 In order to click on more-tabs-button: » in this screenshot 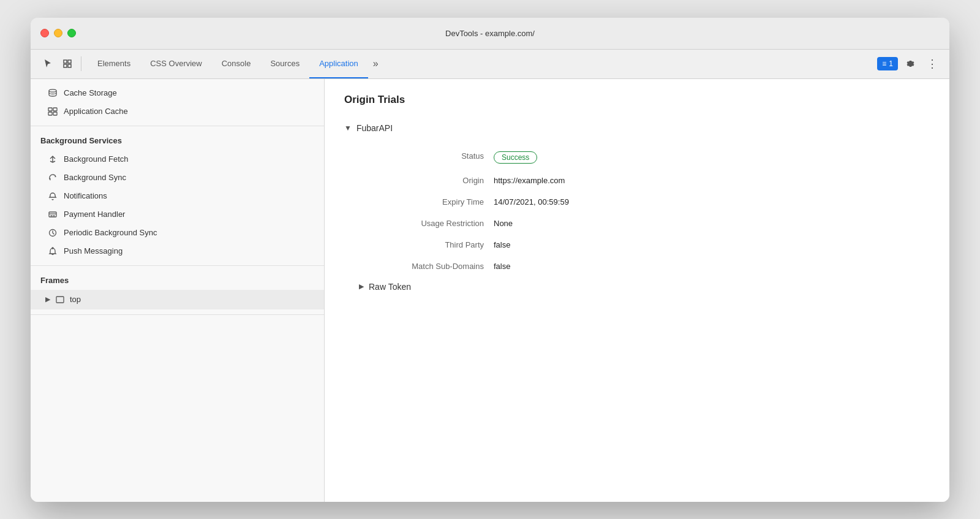, I will do `click(376, 64)`.